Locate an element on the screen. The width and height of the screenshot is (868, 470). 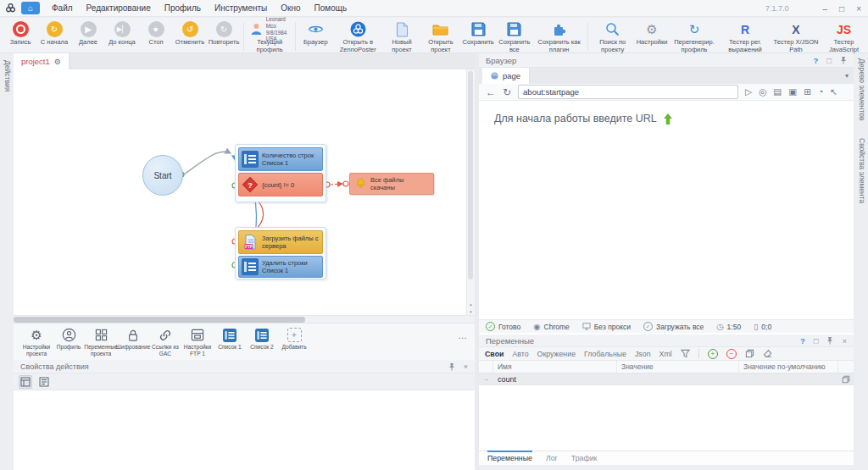
regex-tester-button: R Тестер рег. выражений is located at coordinates (745, 37).